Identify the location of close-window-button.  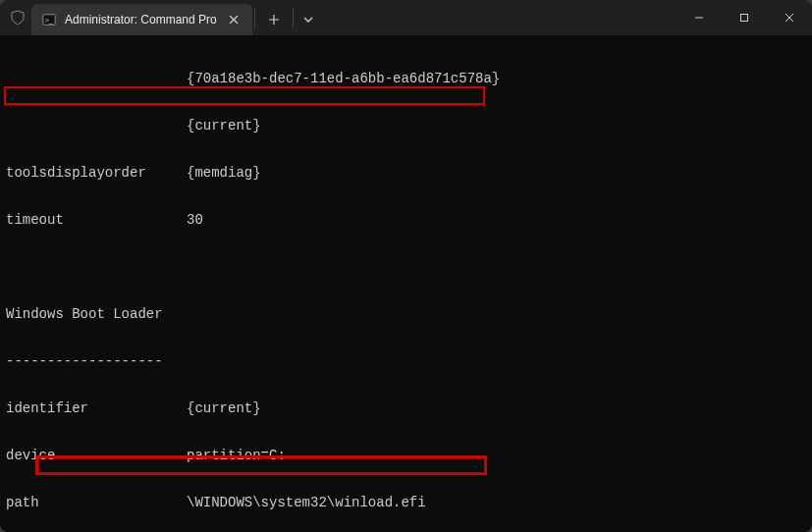
(789, 18).